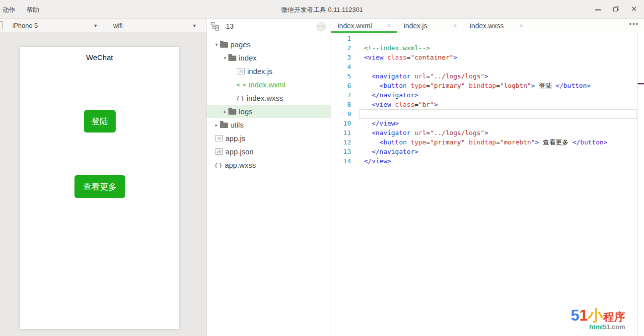 This screenshot has width=644, height=336. What do you see at coordinates (269, 165) in the screenshot?
I see `tree-item-app.wxss: { }app.wxss` at bounding box center [269, 165].